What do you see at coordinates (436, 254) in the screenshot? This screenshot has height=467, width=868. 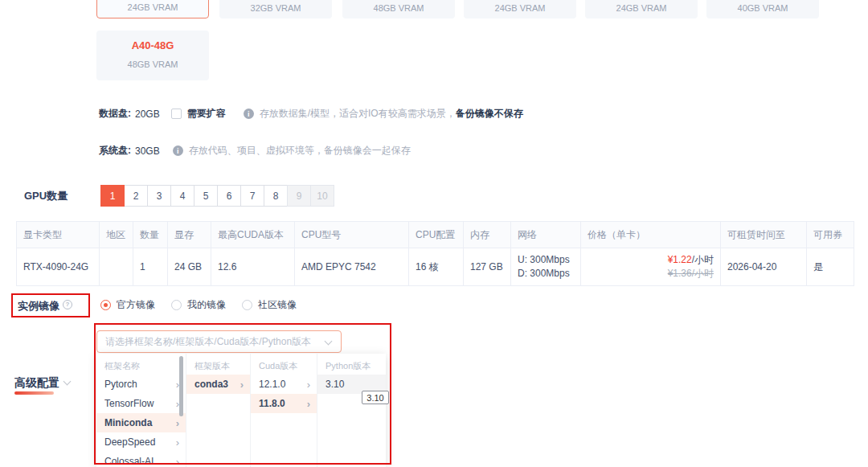 I see `gpu-table: 显卡类型 地区 数量 显存 最高CUDA版本 CPU型号 CPU配置 内存 网络…` at bounding box center [436, 254].